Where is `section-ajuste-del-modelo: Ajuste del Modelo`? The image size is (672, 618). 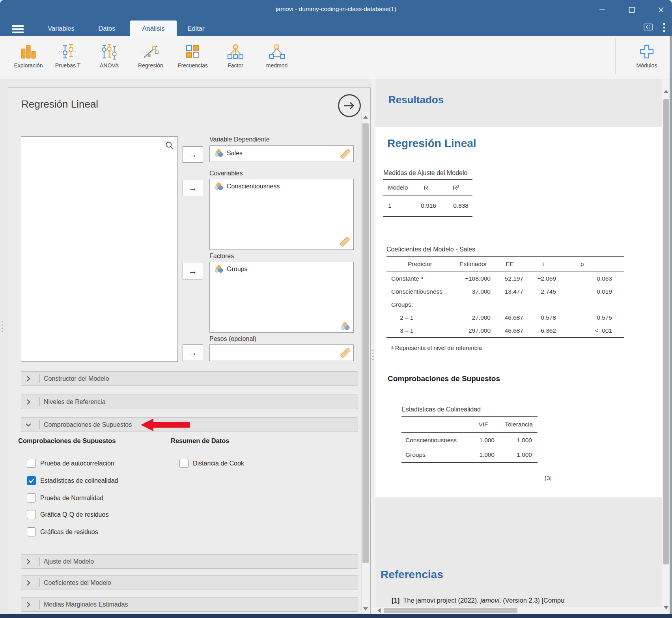 section-ajuste-del-modelo: Ajuste del Modelo is located at coordinates (189, 561).